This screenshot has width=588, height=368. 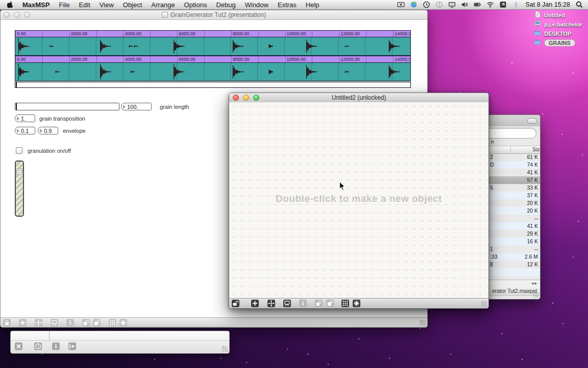 What do you see at coordinates (294, 5) in the screenshot?
I see `menubar: MaxMSPFileEditViewObjectArrangeOptionsDe…` at bounding box center [294, 5].